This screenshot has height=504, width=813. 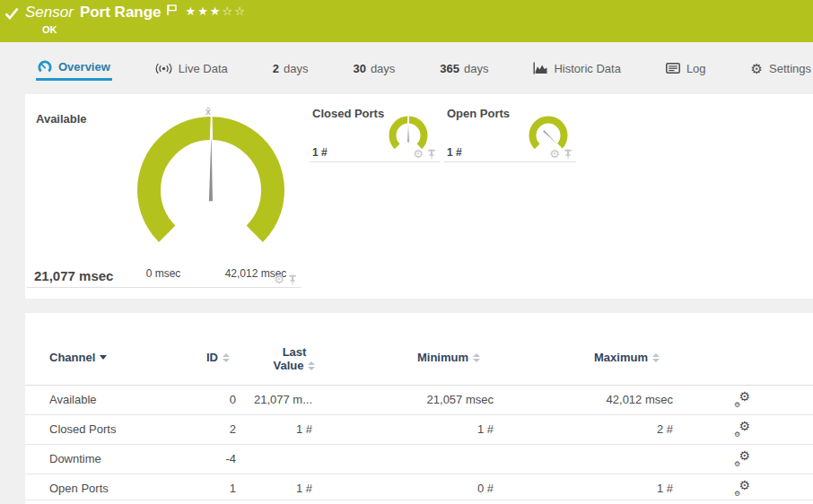 What do you see at coordinates (419, 430) in the screenshot?
I see `table-row-closed-ports: Closed Ports 2 1 # 1 # 2 # ⚙⚙` at bounding box center [419, 430].